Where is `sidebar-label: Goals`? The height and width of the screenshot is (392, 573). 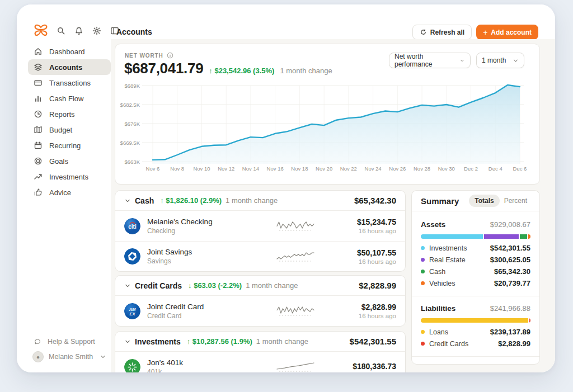 sidebar-label: Goals is located at coordinates (59, 161).